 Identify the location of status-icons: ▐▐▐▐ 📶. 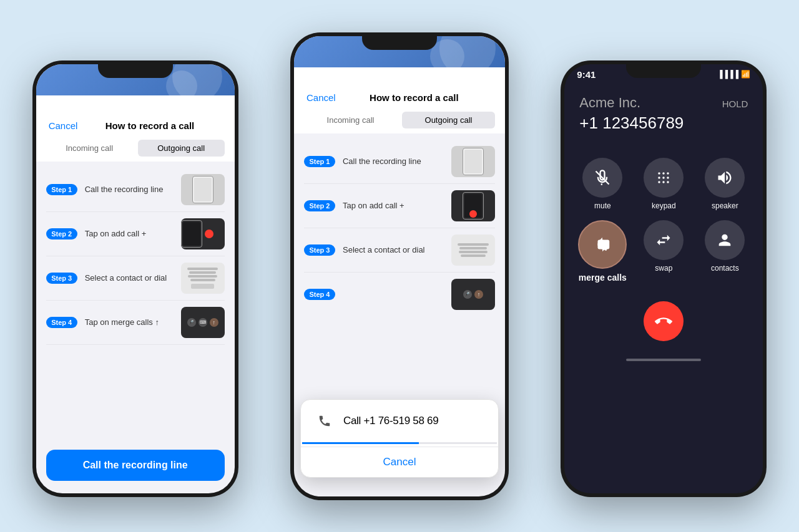
(734, 74).